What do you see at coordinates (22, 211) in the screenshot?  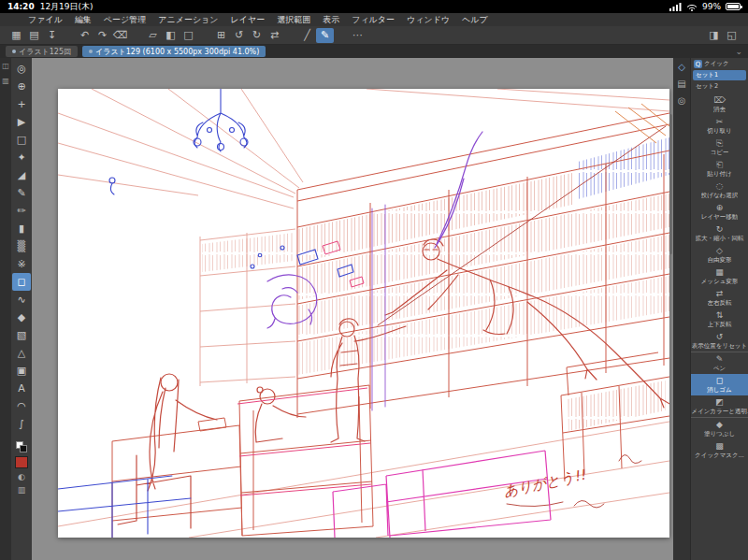 I see `pencil-tool: ✏` at bounding box center [22, 211].